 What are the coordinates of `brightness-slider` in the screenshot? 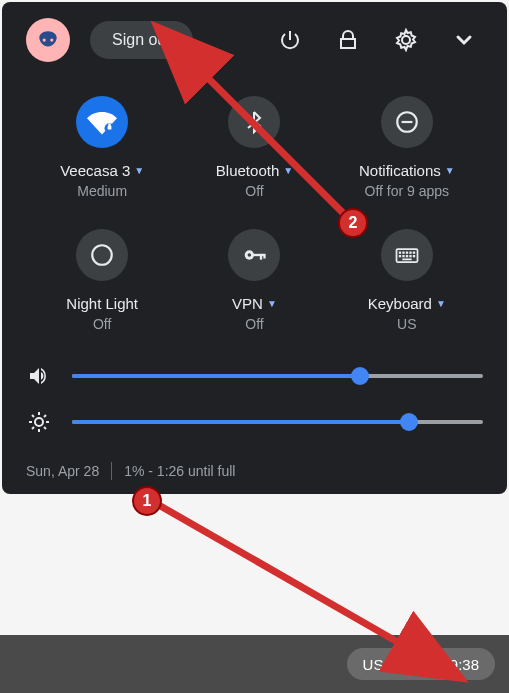 It's located at (278, 422).